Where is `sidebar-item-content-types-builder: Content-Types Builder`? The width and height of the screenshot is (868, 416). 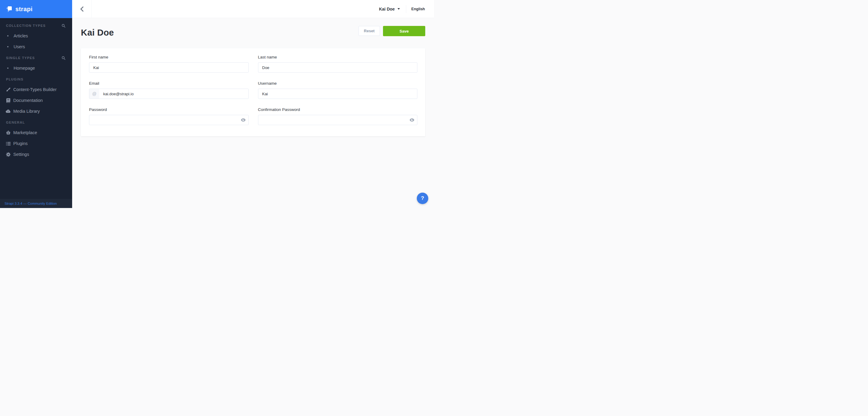 sidebar-item-content-types-builder: Content-Types Builder is located at coordinates (36, 90).